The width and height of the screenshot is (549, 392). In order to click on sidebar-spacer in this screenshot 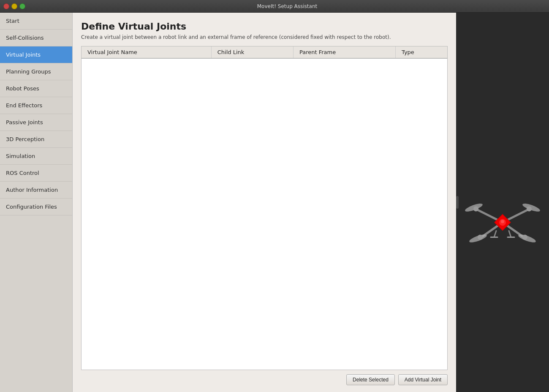, I will do `click(36, 304)`.